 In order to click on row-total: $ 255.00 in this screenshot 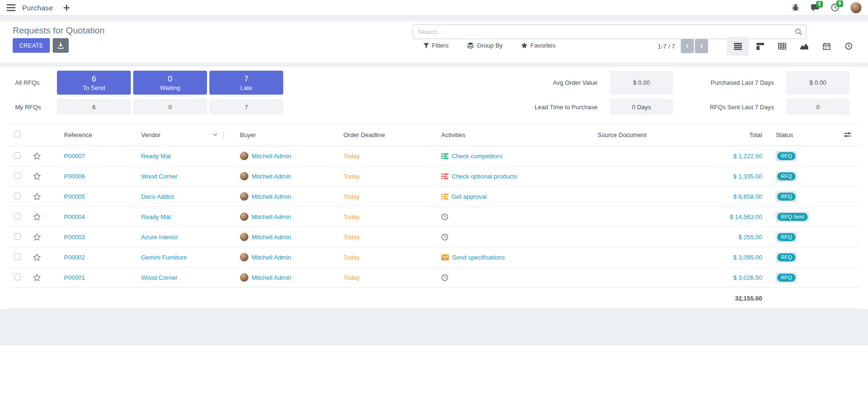, I will do `click(741, 237)`.